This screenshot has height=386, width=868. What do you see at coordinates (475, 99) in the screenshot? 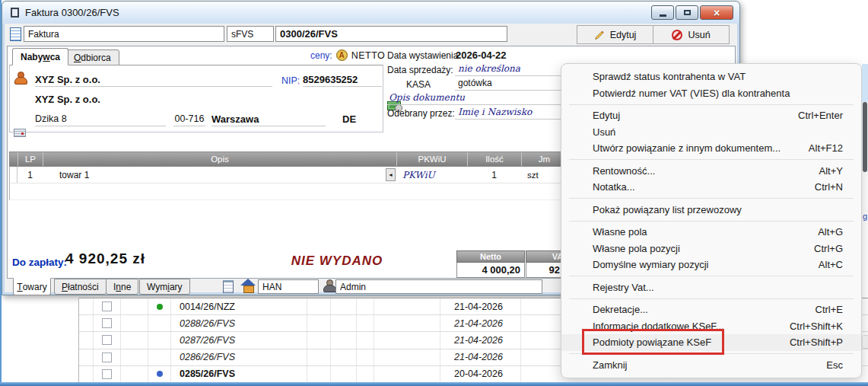
I see `document-description-field: Opis dokumentu` at bounding box center [475, 99].